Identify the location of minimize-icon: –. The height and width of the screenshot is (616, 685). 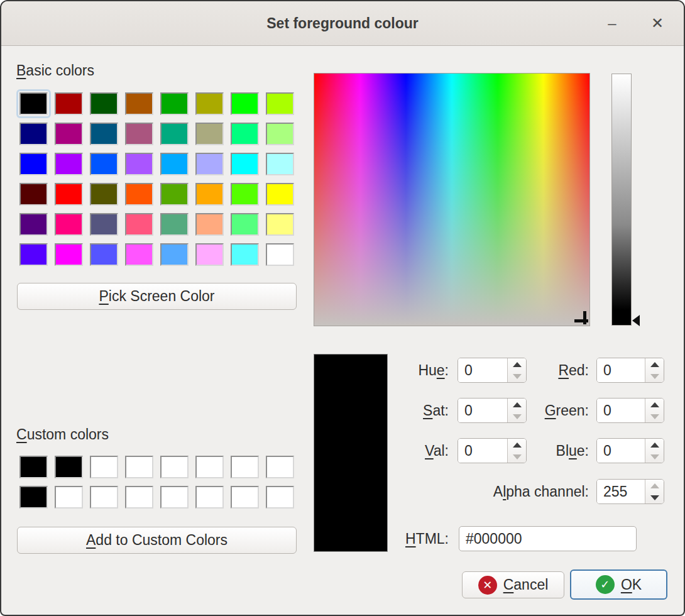
(612, 23).